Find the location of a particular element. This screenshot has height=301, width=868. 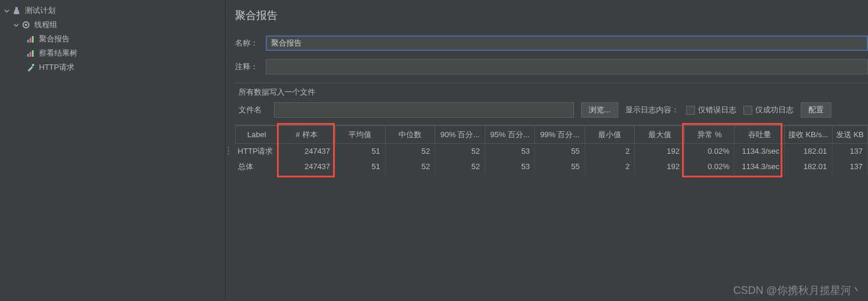

column-header: # 样本 is located at coordinates (307, 135).